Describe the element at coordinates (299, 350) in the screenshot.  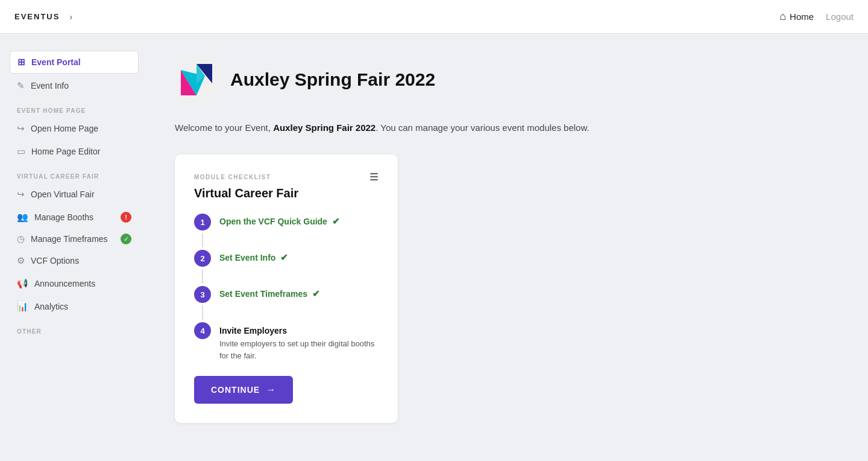
I see `invite-description: Invite employers to set up their digital…` at that location.